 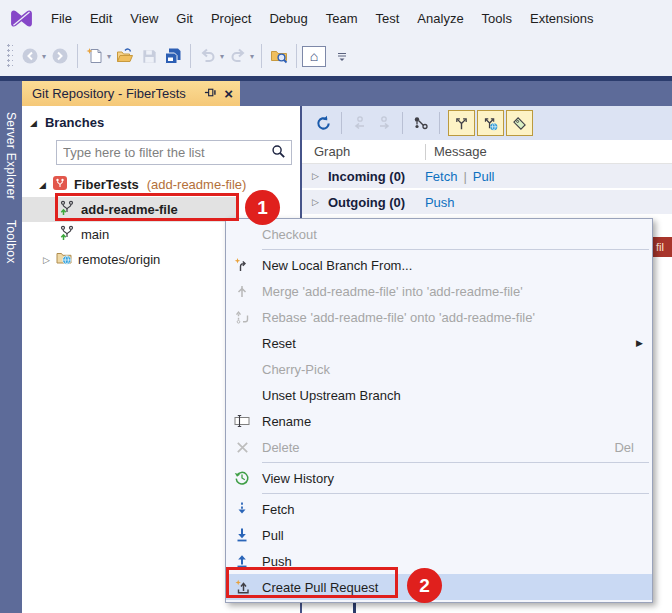 What do you see at coordinates (242, 509) in the screenshot?
I see `fetch-icon` at bounding box center [242, 509].